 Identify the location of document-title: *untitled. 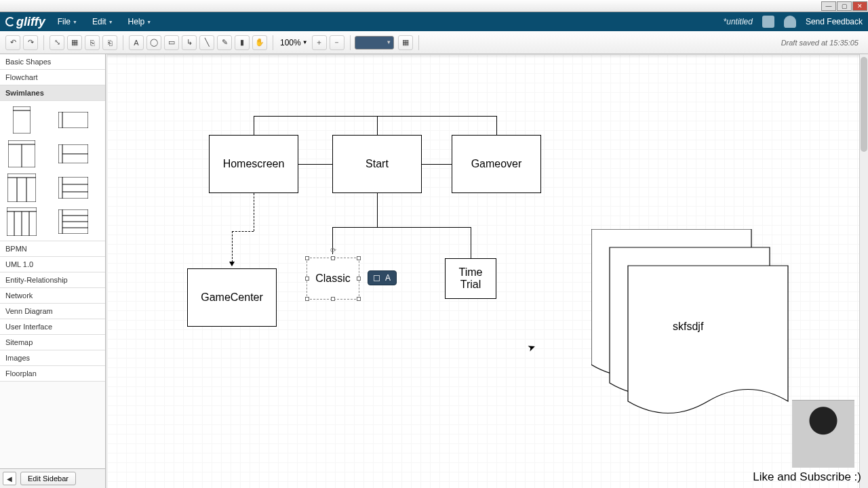
(738, 22).